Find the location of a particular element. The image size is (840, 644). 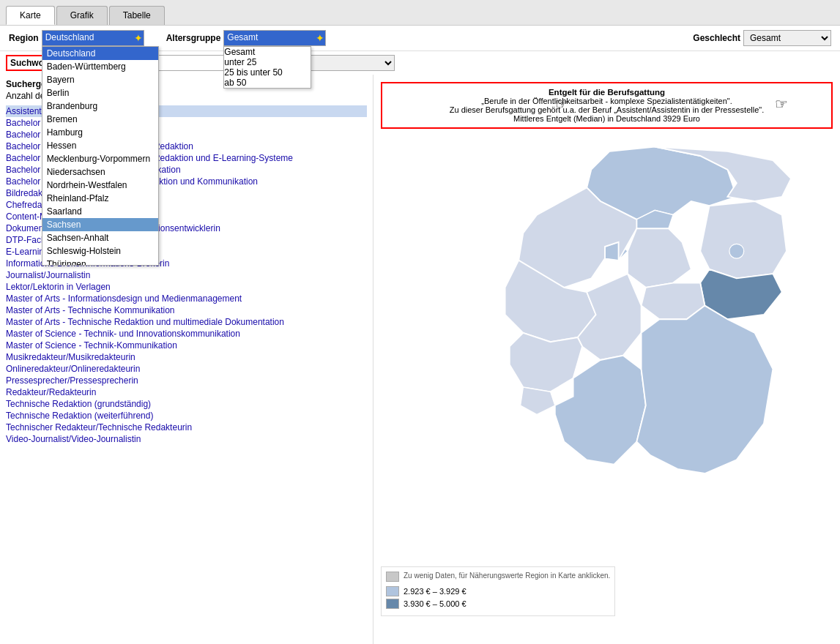

result-link: Redakteur/Redakteurin is located at coordinates (51, 392).